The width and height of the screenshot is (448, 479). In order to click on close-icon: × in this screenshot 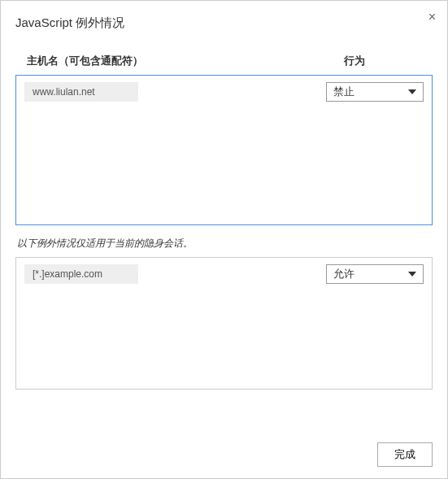, I will do `click(433, 17)`.